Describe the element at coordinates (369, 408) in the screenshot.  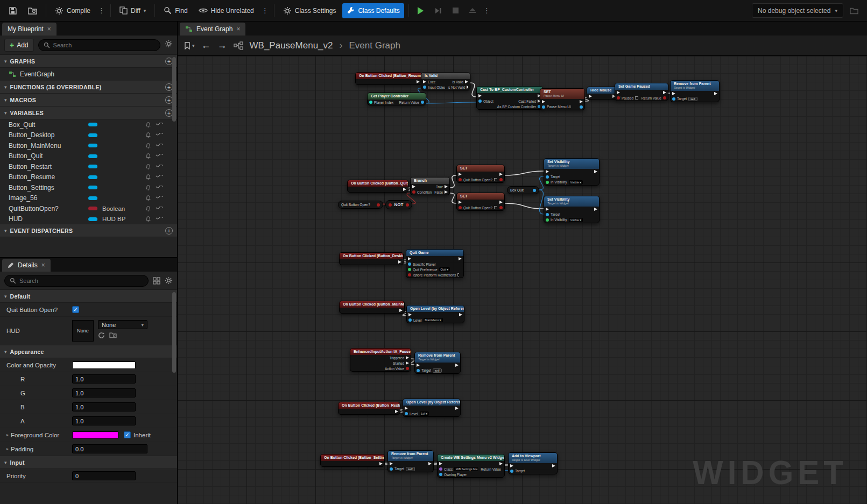
I see `graph-node-on-clicked-restart: On Button Clicked (Button_Restart)` at that location.